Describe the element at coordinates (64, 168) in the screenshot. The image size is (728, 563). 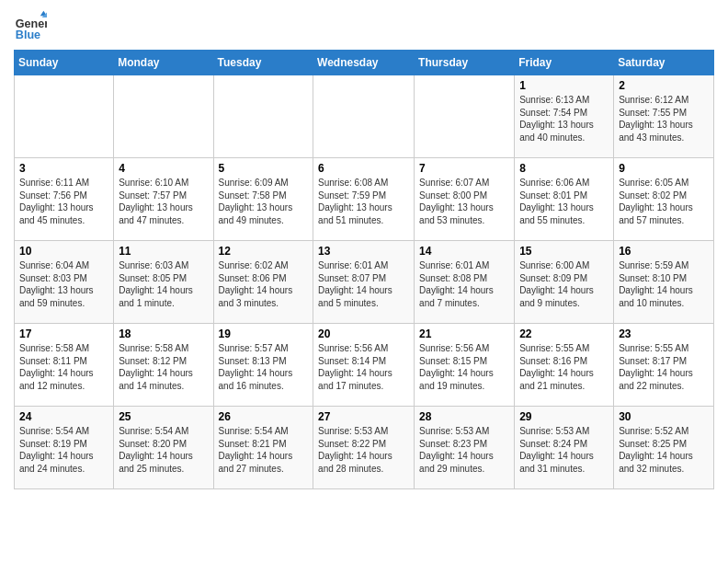
I see `day-number: 3` at that location.